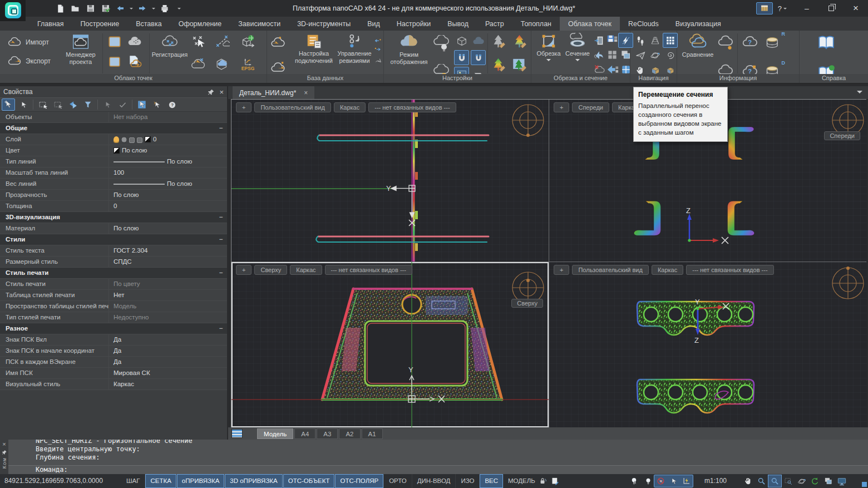 Image resolution: width=868 pixels, height=488 pixels. I want to click on colorize-height-icon, so click(520, 41).